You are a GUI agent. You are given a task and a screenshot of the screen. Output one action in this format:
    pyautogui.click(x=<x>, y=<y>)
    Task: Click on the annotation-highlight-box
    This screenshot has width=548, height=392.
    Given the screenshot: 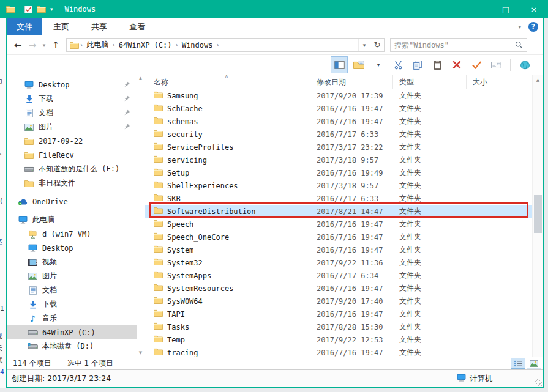 What is the action you would take?
    pyautogui.click(x=339, y=210)
    